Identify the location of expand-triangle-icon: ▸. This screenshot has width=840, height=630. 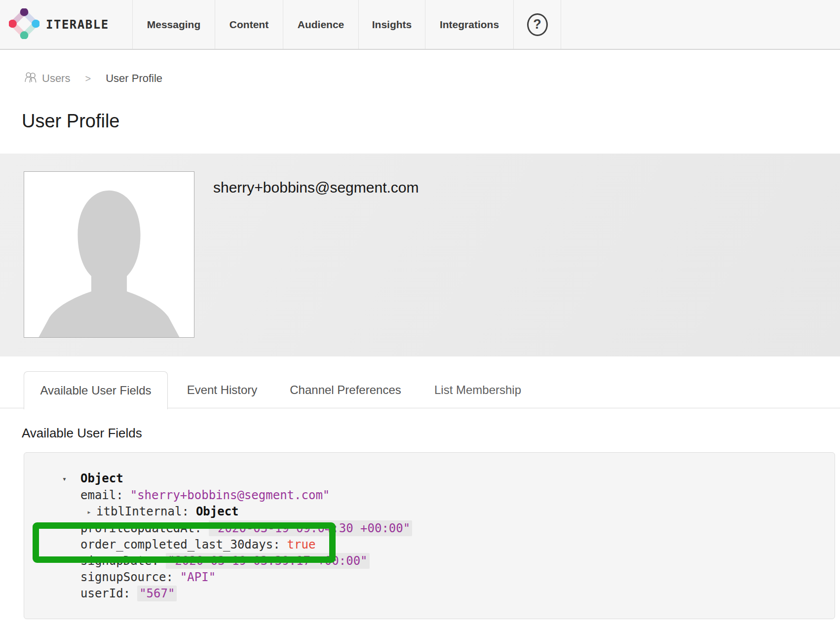
(89, 512).